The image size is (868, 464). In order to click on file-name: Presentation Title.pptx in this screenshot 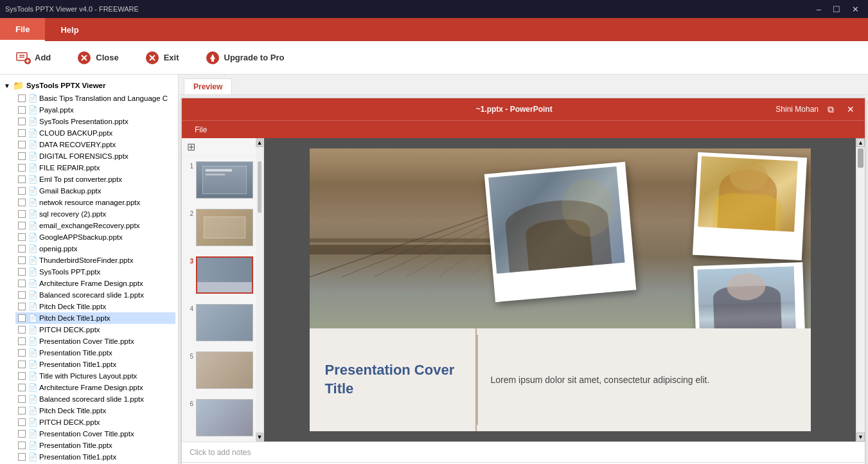, I will do `click(76, 445)`.